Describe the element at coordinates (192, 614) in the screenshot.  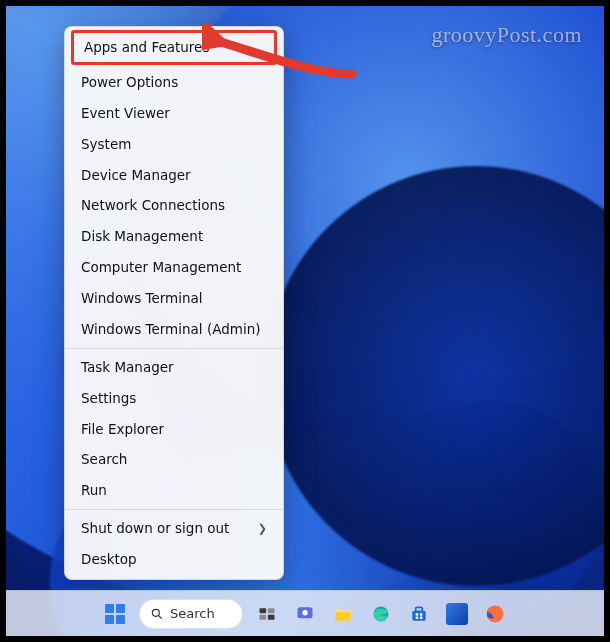
I see `taskbar-search-label: Search` at that location.